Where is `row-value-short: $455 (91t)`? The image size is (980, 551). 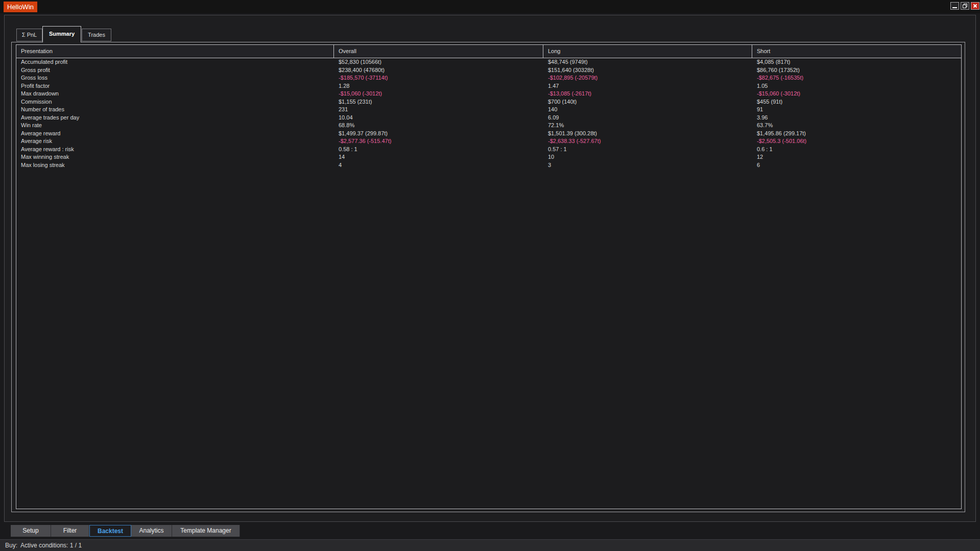 row-value-short: $455 (91t) is located at coordinates (857, 102).